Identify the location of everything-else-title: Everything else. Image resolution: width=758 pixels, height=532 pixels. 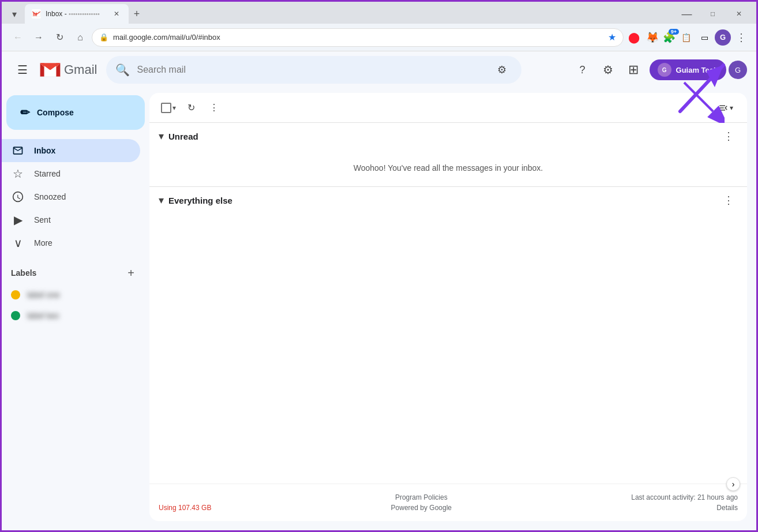
(201, 201).